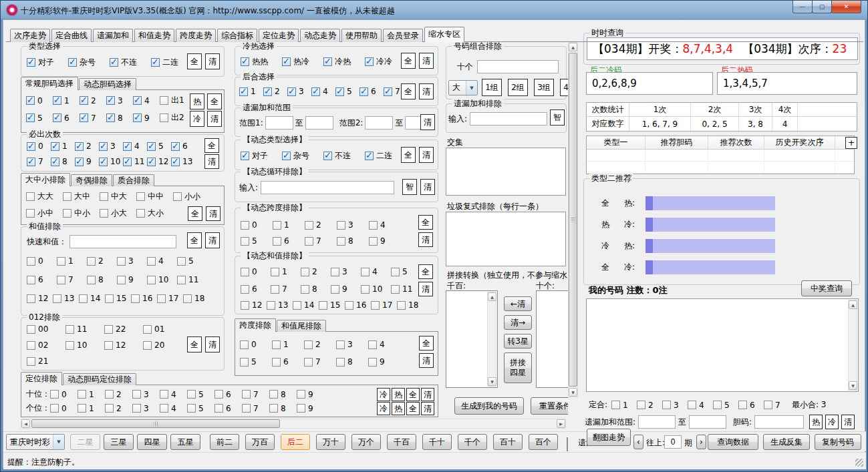 This screenshot has height=472, width=868. Describe the element at coordinates (45, 180) in the screenshot. I see `tab: 大中小排除` at that location.